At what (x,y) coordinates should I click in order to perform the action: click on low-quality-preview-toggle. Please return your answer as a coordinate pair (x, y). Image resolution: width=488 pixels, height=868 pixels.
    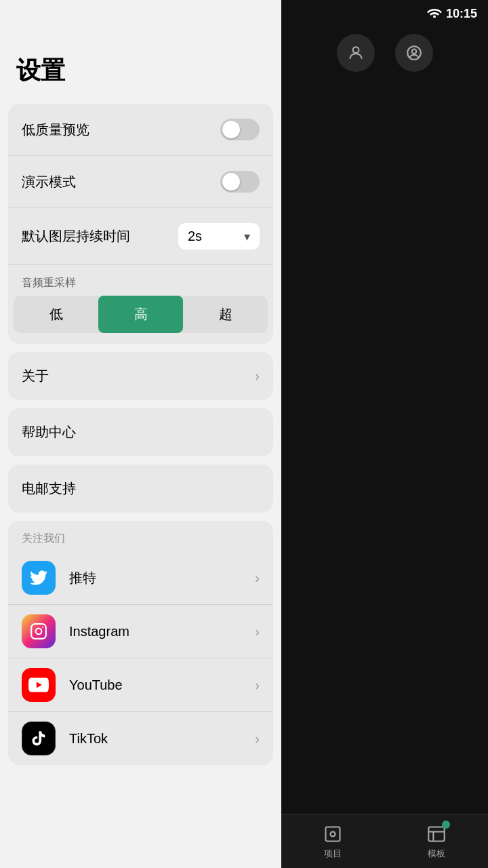
    Looking at the image, I should click on (240, 130).